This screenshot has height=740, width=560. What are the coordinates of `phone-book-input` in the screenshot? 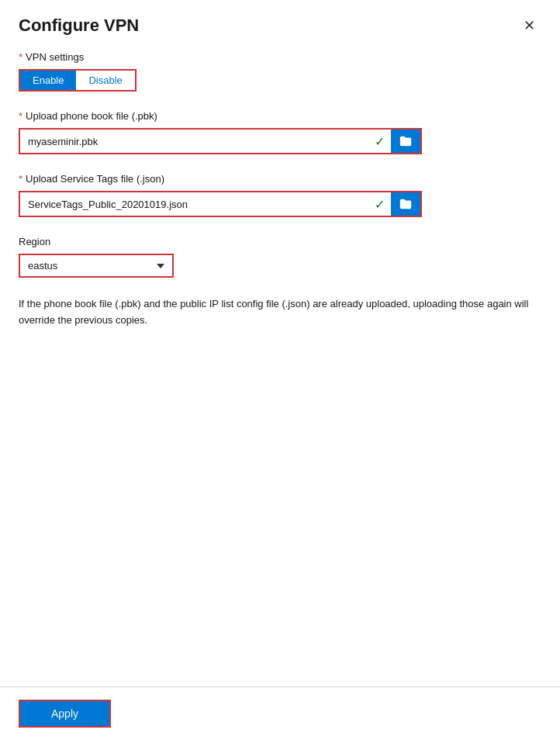 It's located at (194, 141).